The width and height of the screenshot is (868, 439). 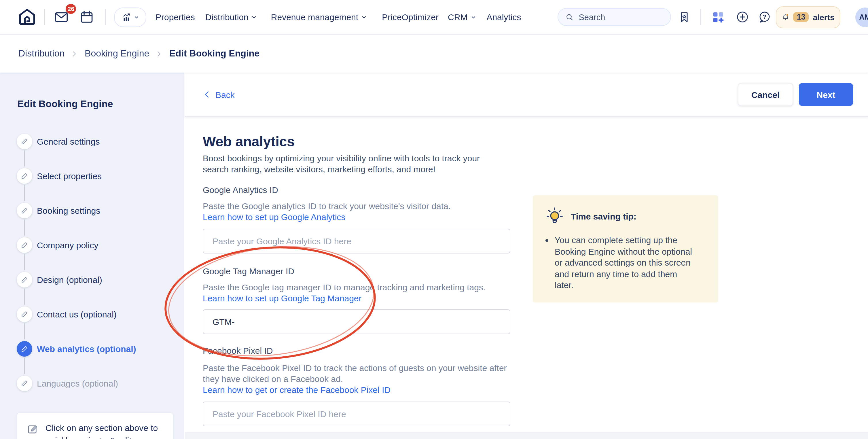 I want to click on nav-item-crm: CRM, so click(x=462, y=17).